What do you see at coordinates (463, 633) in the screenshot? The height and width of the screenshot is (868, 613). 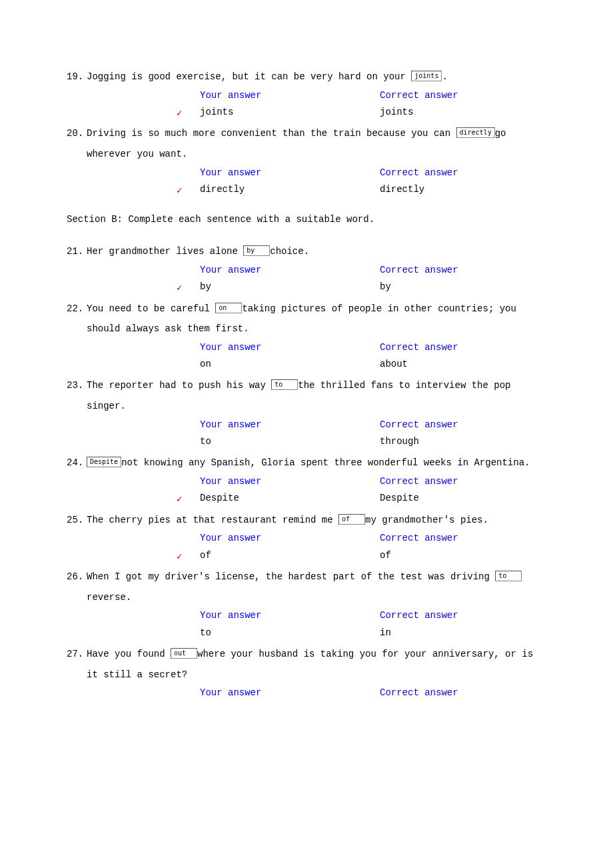 I see `correct-answer-value: in` at bounding box center [463, 633].